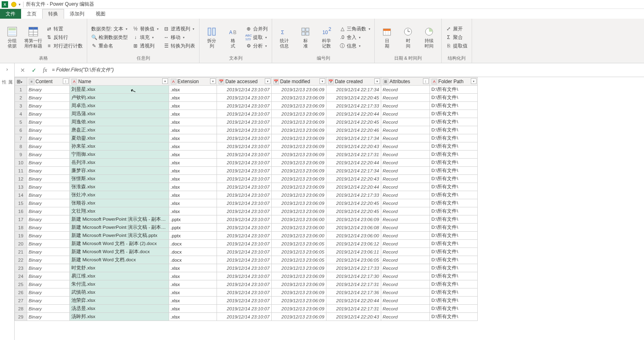  What do you see at coordinates (119, 146) in the screenshot?
I see `cell-name: 孙来笙.xlsx` at bounding box center [119, 146].